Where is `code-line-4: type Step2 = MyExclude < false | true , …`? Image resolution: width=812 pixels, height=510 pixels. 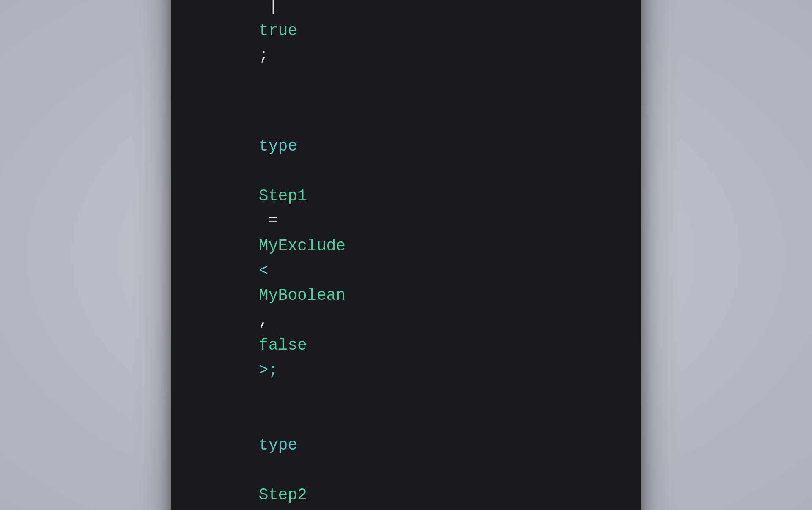 code-line-4: type Step2 = MyExclude < false | true , … is located at coordinates (406, 459).